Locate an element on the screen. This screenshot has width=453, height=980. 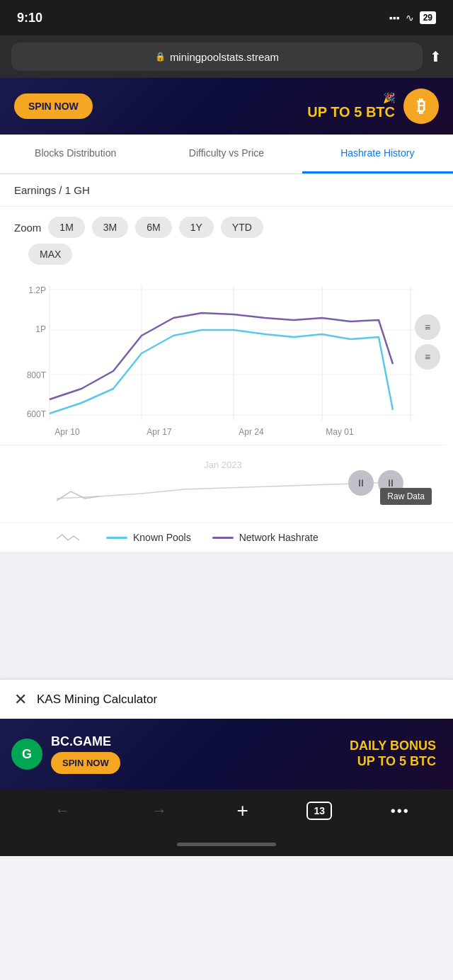
svg-text: Apr 24 is located at coordinates (251, 432).